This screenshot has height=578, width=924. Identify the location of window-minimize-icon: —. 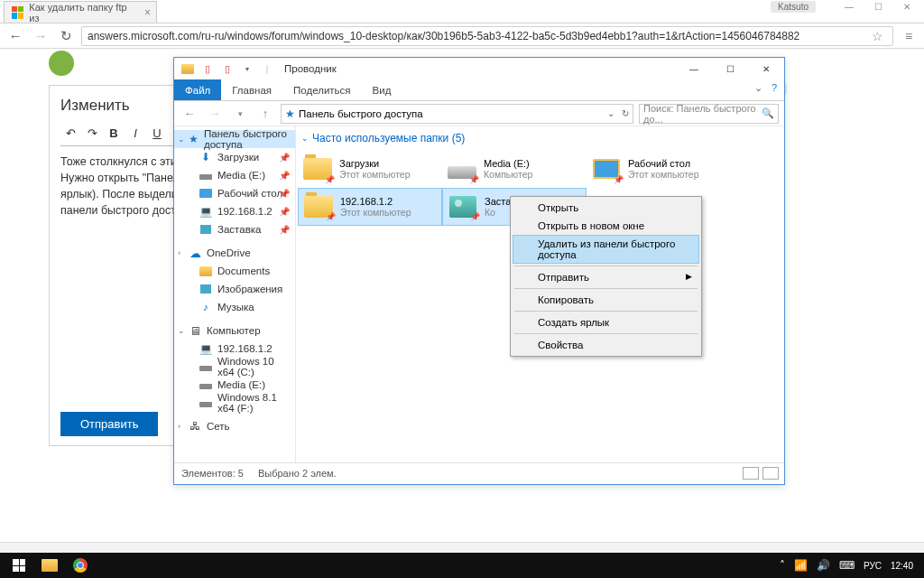
(849, 7).